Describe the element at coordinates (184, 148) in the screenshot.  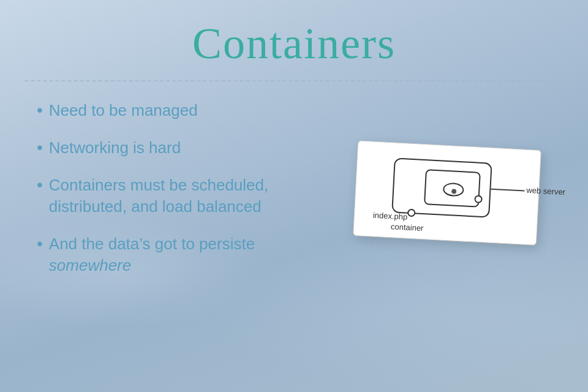
I see `list-item: • Networking is hard` at that location.